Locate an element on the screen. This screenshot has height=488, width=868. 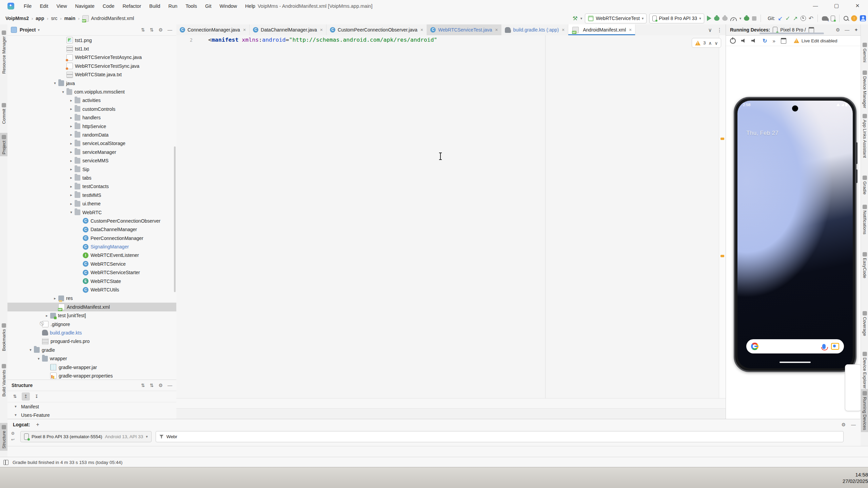
nav-handle is located at coordinates (795, 362).